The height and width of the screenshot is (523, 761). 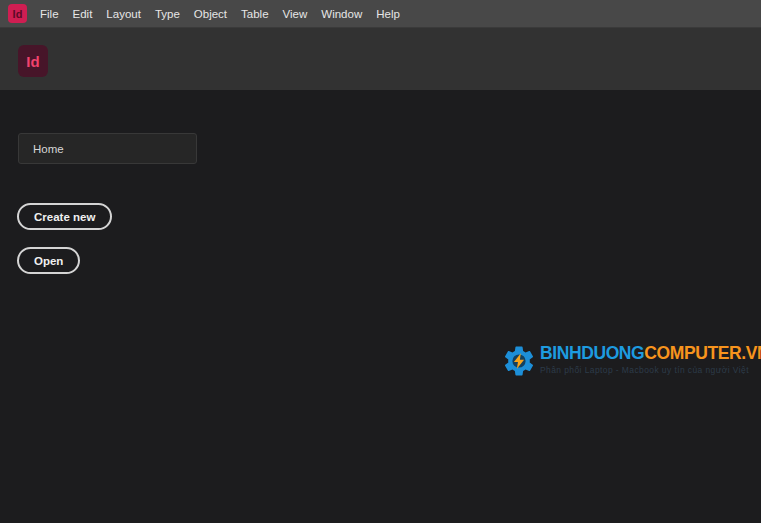 What do you see at coordinates (50, 14) in the screenshot?
I see `menu-file: File` at bounding box center [50, 14].